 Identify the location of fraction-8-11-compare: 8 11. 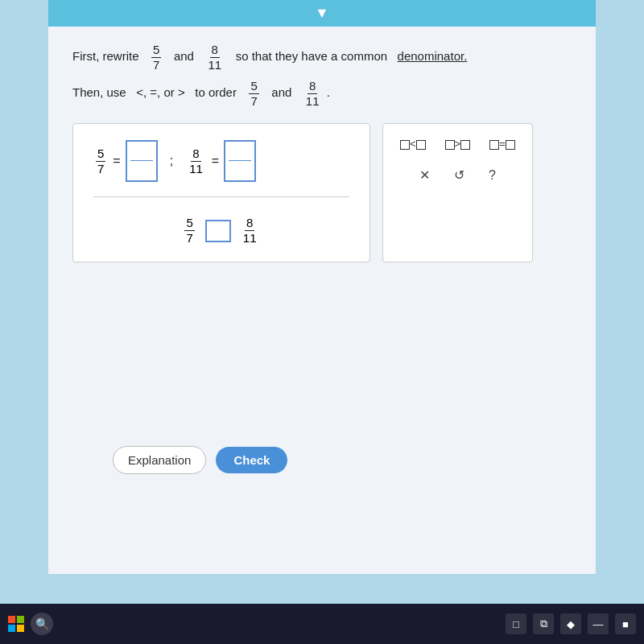
(250, 230).